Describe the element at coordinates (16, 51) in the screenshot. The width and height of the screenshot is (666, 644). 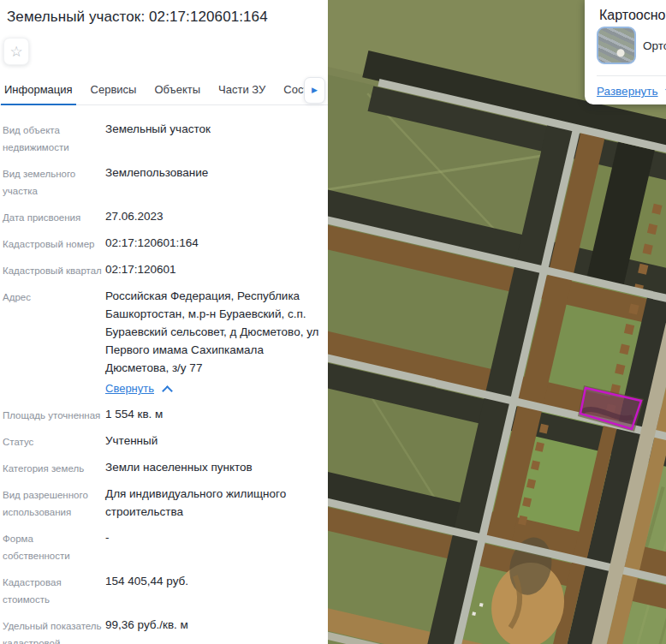
I see `favorite-button: ☆` at that location.